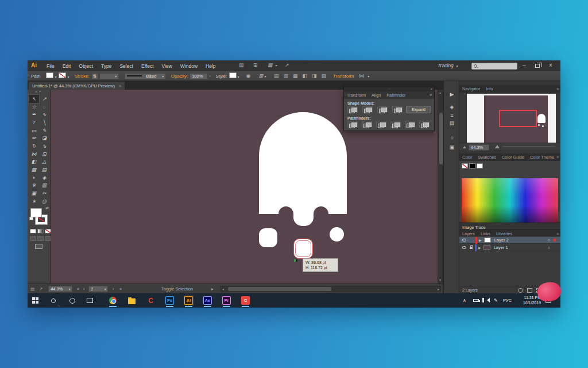 The width and height of the screenshot is (588, 368). Describe the element at coordinates (44, 99) in the screenshot. I see `direct-selection-tool: ↗` at that location.